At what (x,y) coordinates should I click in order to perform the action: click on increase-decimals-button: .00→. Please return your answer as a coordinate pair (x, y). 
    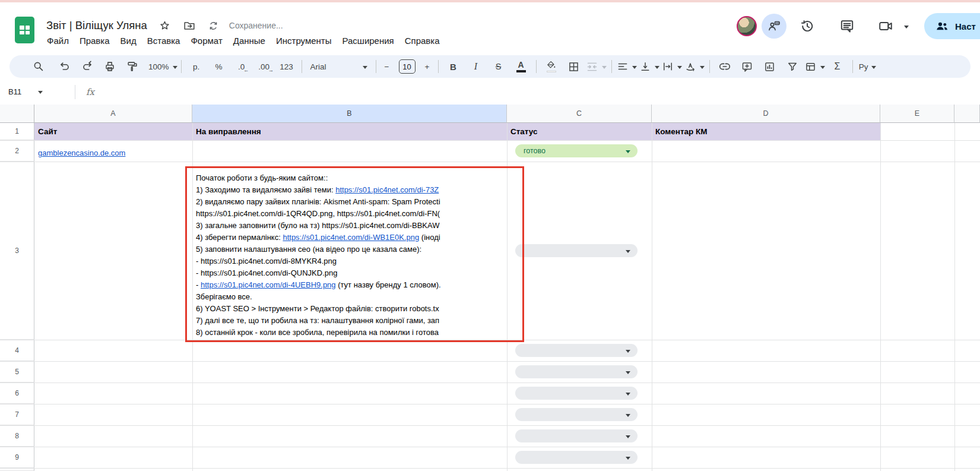
    Looking at the image, I should click on (264, 67).